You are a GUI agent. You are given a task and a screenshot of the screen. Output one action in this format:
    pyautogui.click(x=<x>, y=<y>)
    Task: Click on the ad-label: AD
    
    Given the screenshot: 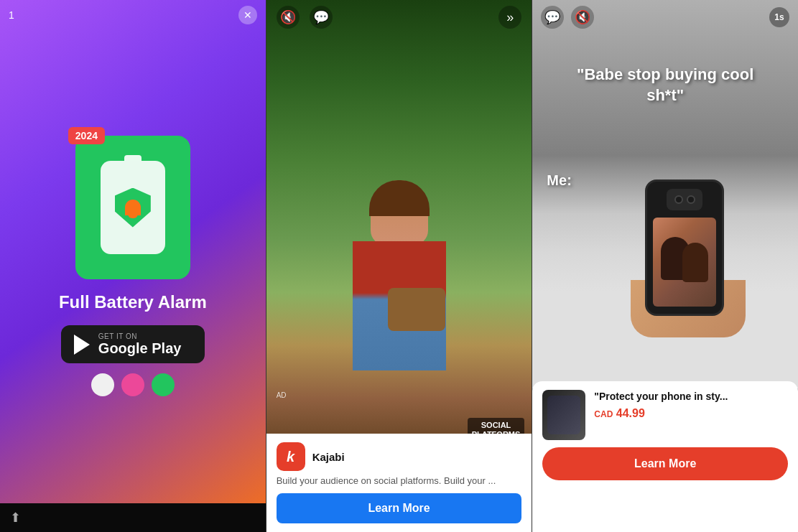 What is the action you would take?
    pyautogui.click(x=282, y=395)
    